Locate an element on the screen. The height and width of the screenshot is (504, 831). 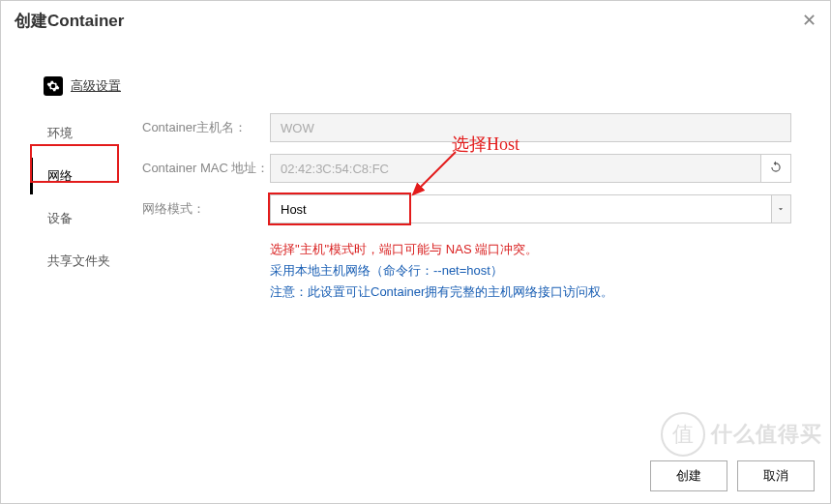
netmode-label: 网络模式： is located at coordinates (206, 209).